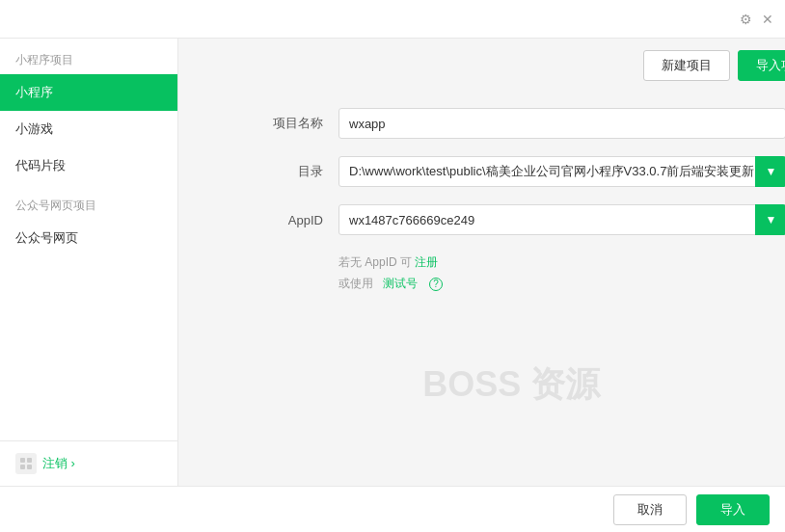  I want to click on cancel-button: 取消, so click(650, 510).